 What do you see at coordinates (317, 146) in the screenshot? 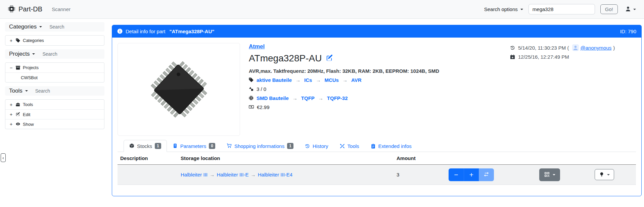
I see `tab-history: History` at bounding box center [317, 146].